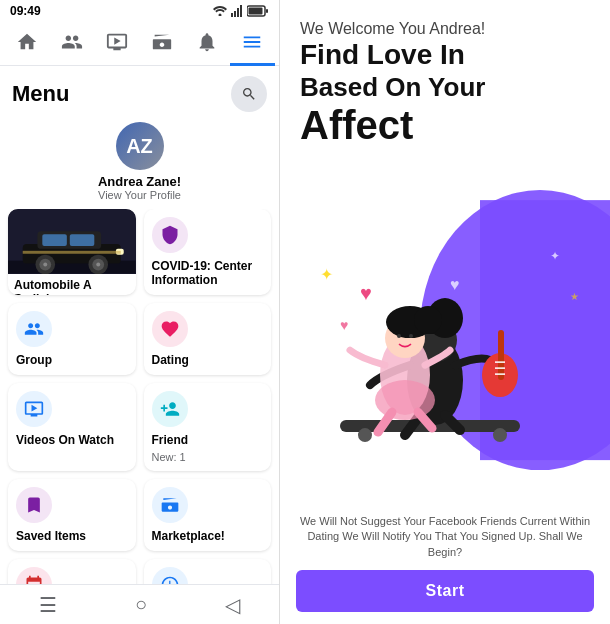 This screenshot has height=624, width=610. What do you see at coordinates (170, 409) in the screenshot?
I see `friend-icon` at bounding box center [170, 409].